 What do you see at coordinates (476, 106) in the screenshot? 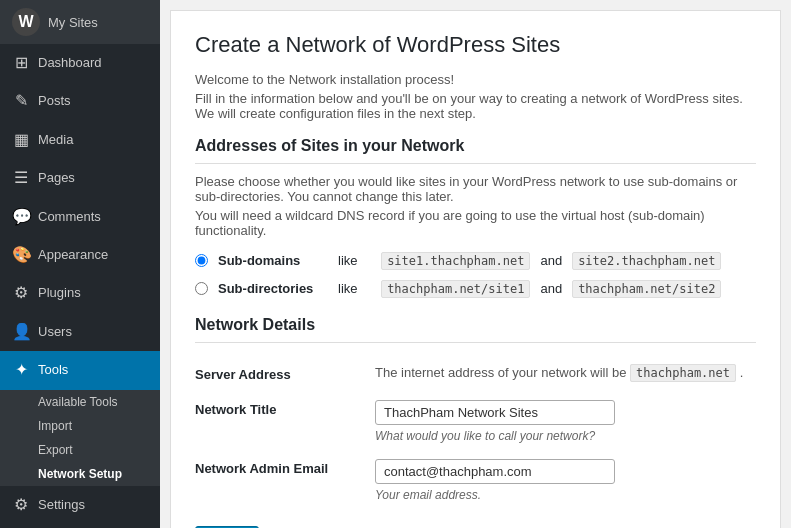
I see `intro-line2: Fill in the information below and you'll…` at bounding box center [476, 106].